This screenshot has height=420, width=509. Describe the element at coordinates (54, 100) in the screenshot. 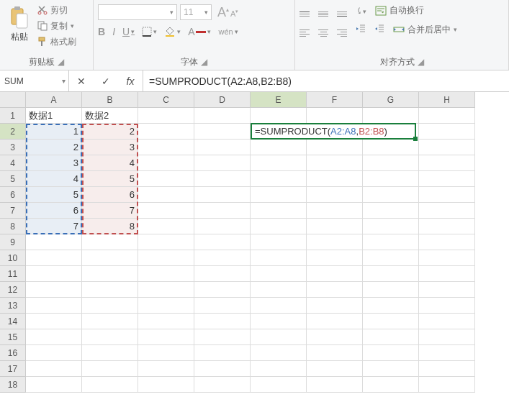

I see `col-header: A` at that location.